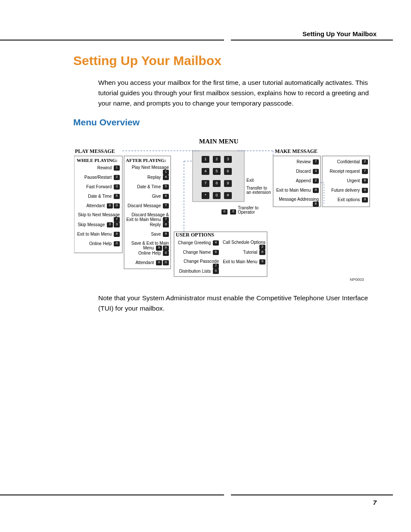  Describe the element at coordinates (219, 141) in the screenshot. I see `diagram-title-main-menu: MAIN MENU` at that location.